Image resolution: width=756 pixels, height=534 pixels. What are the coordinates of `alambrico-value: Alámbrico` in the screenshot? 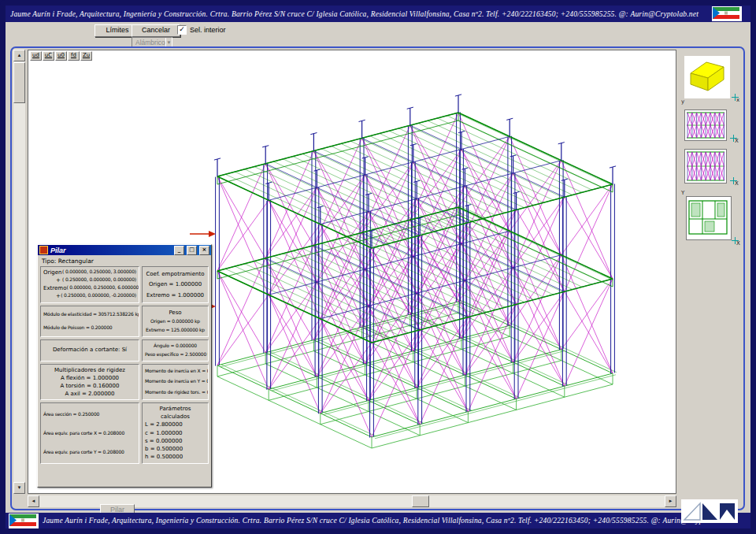 It's located at (150, 43).